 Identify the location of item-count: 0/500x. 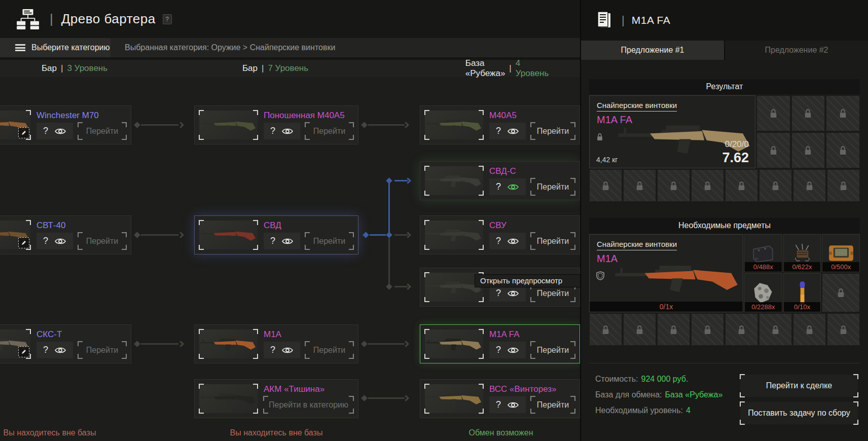
(841, 267).